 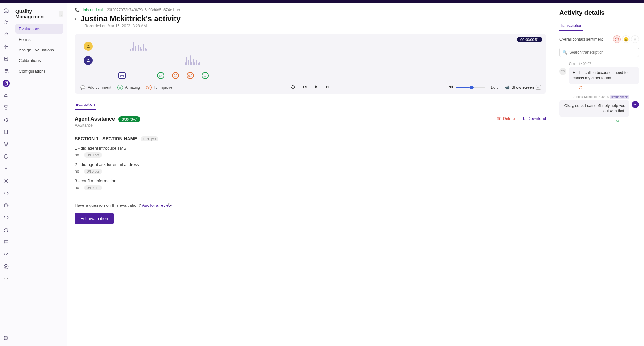 I want to click on message-bubble: Okay, sure, I can definitely help you ou…, so click(x=594, y=109).